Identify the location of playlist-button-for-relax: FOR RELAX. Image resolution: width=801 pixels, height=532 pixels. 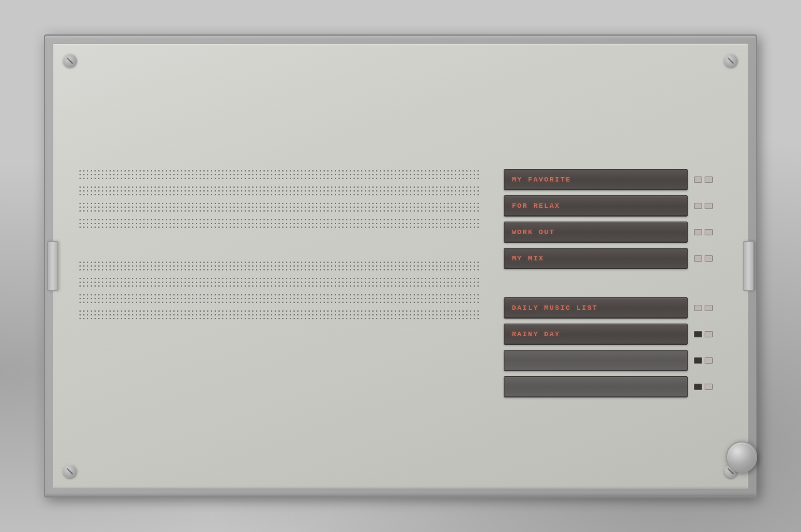
(596, 206).